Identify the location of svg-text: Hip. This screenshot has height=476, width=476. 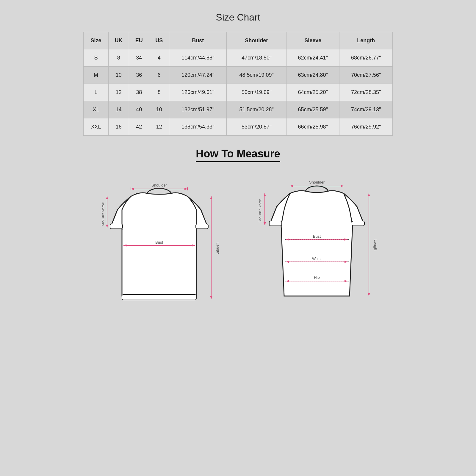
(317, 277).